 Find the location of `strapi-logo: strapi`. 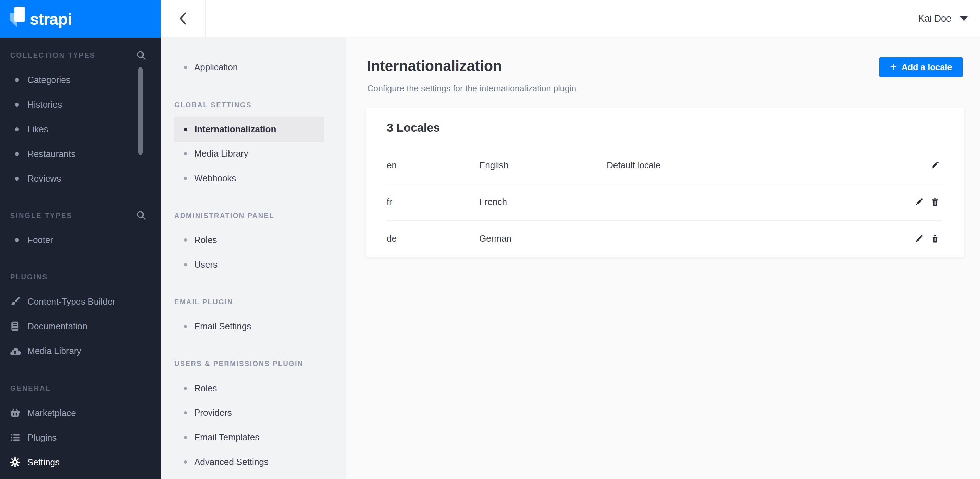

strapi-logo: strapi is located at coordinates (81, 19).